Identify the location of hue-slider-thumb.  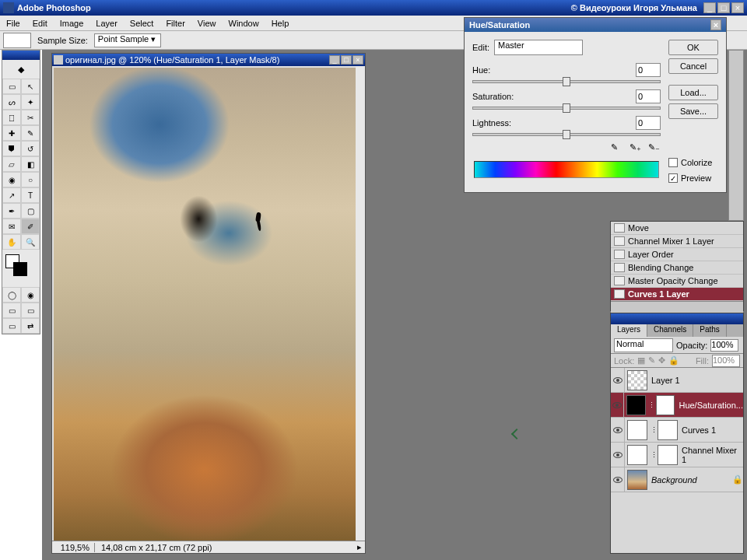
(566, 82).